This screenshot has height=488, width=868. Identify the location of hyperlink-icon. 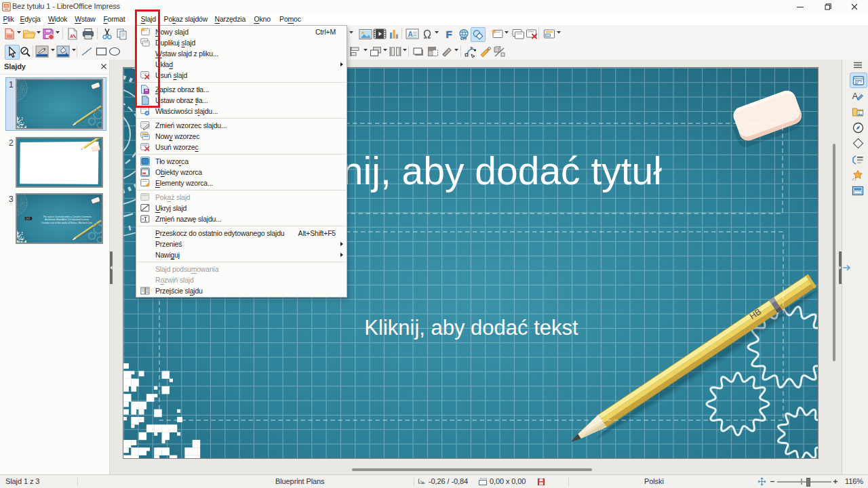
(464, 34).